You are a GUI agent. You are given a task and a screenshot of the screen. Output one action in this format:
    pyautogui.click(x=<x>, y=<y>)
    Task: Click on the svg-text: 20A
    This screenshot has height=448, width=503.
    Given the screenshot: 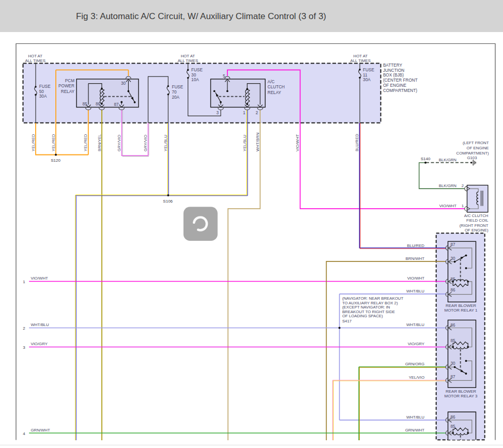 What is the action you would take?
    pyautogui.click(x=176, y=97)
    